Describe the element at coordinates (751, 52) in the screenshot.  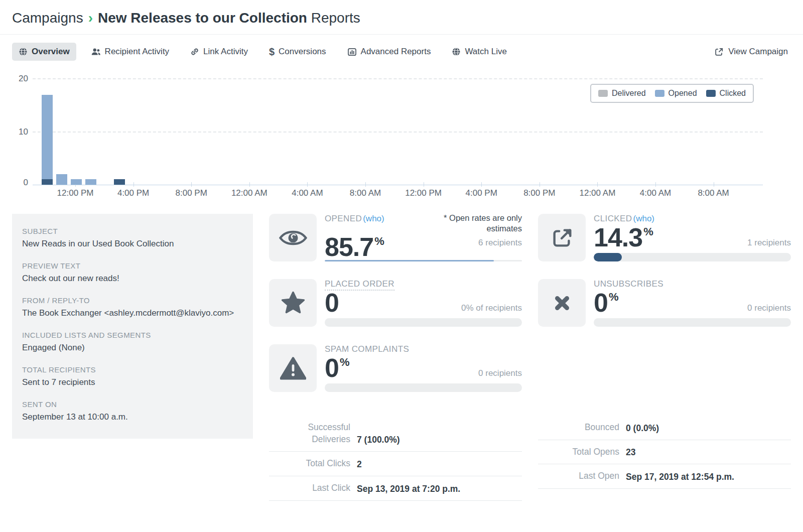
I see `view-campaign-button: View Campaign` at that location.